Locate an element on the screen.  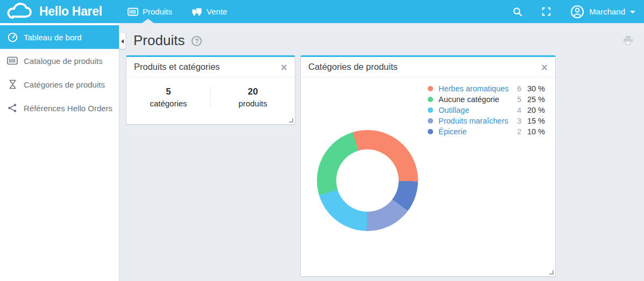
sidebar-item-tableau-de-bord: Tableau de bord is located at coordinates (59, 37).